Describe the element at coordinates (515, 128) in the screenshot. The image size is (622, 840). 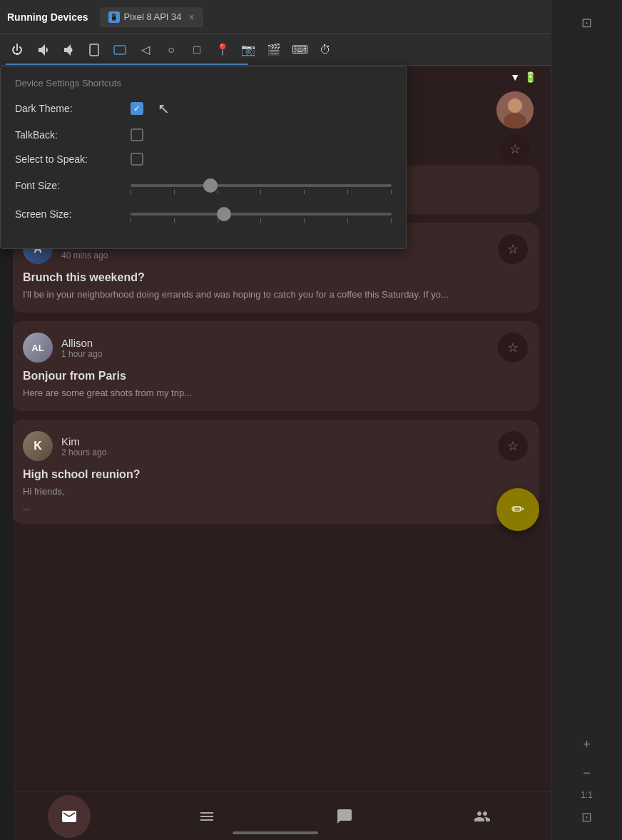
I see `top-right-controls: ☆` at that location.